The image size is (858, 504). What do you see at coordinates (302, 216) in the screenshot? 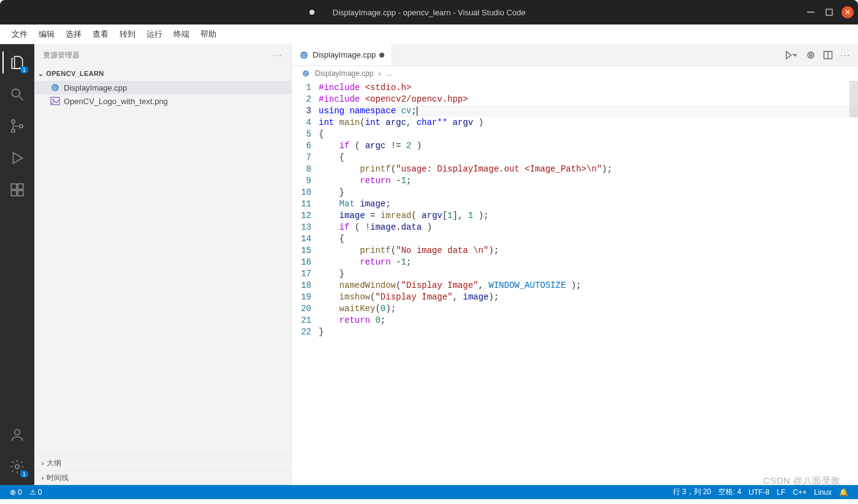
I see `line-number: 12` at bounding box center [302, 216].